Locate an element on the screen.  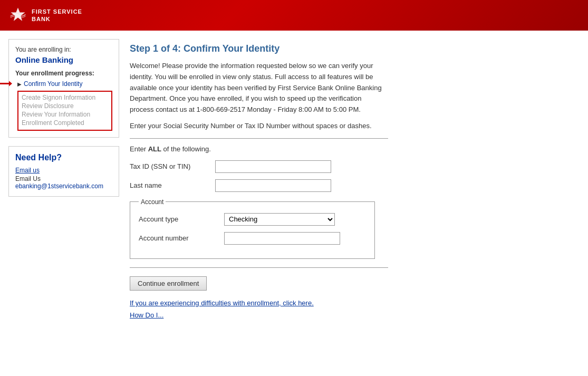
tax-id-label: Tax ID (SSN or TIN) is located at coordinates (169, 167).